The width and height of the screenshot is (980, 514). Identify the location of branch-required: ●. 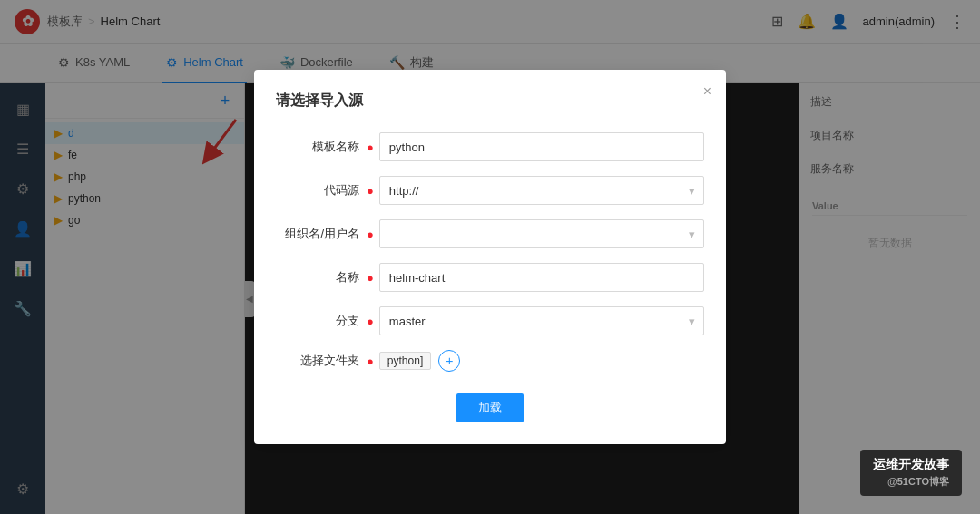
(370, 321).